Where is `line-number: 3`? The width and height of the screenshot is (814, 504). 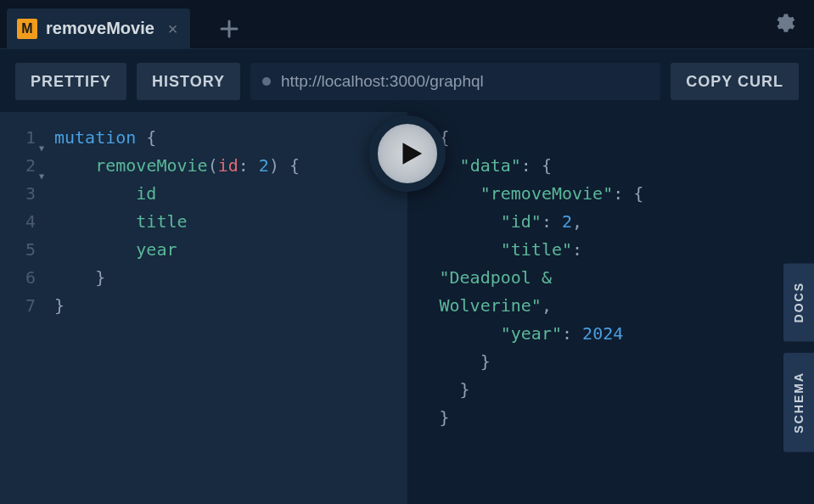
line-number: 3 is located at coordinates (18, 193).